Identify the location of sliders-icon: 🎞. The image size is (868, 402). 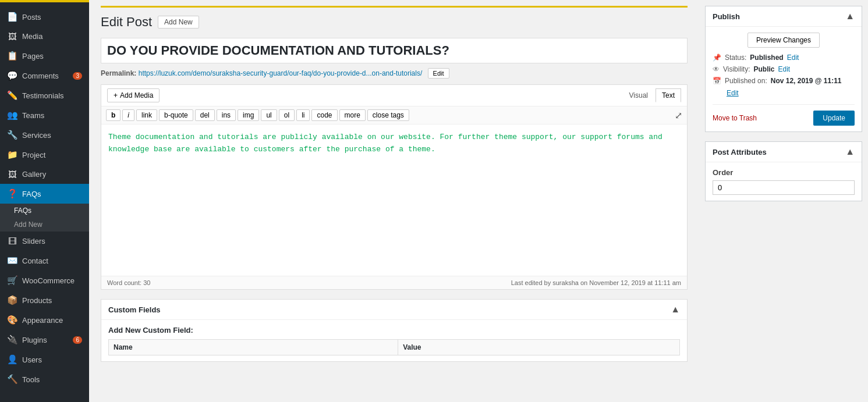
(12, 241).